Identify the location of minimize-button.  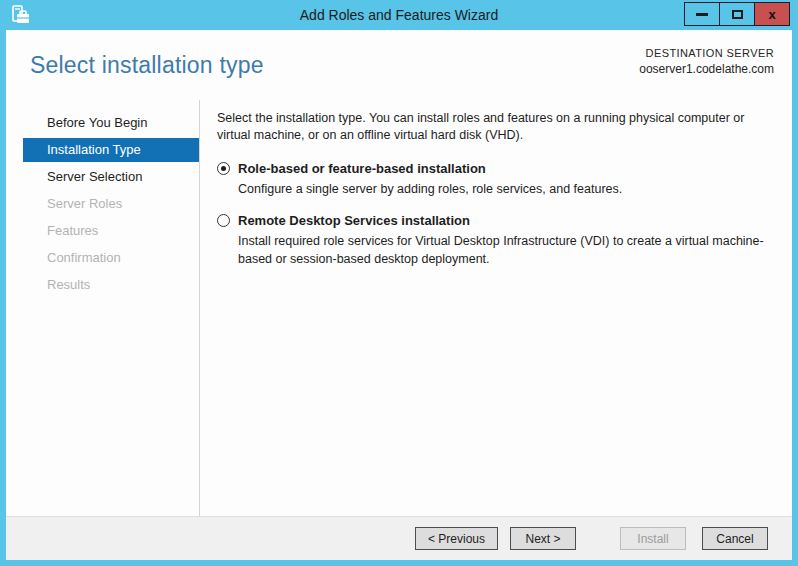
(702, 14).